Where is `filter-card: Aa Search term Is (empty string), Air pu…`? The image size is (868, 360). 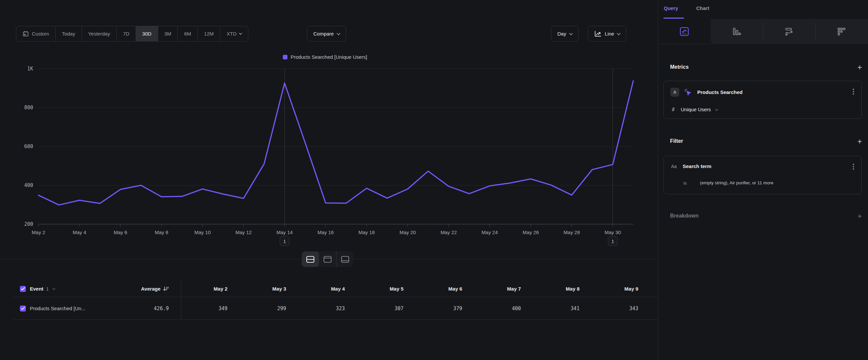 filter-card: Aa Search term Is (empty string), Air pu… is located at coordinates (763, 175).